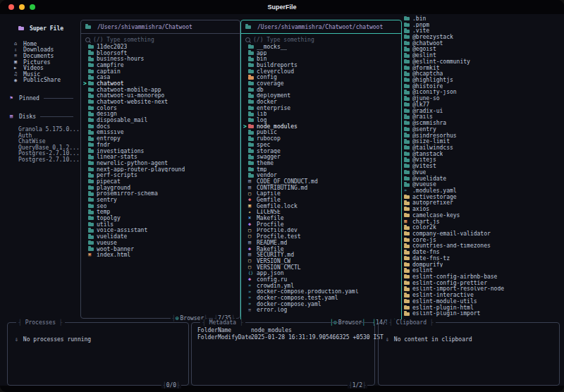 This screenshot has width=564, height=392. Describe the element at coordinates (161, 90) in the screenshot. I see `file-row: chatwoot-mobile-app` at that location.